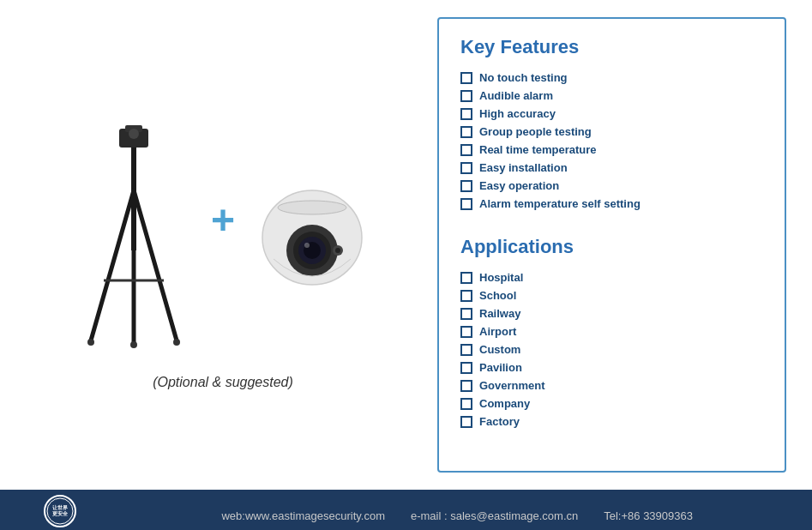 Image resolution: width=812 pixels, height=530 pixels. Describe the element at coordinates (518, 113) in the screenshot. I see `feature-label: High accuracy` at that location.